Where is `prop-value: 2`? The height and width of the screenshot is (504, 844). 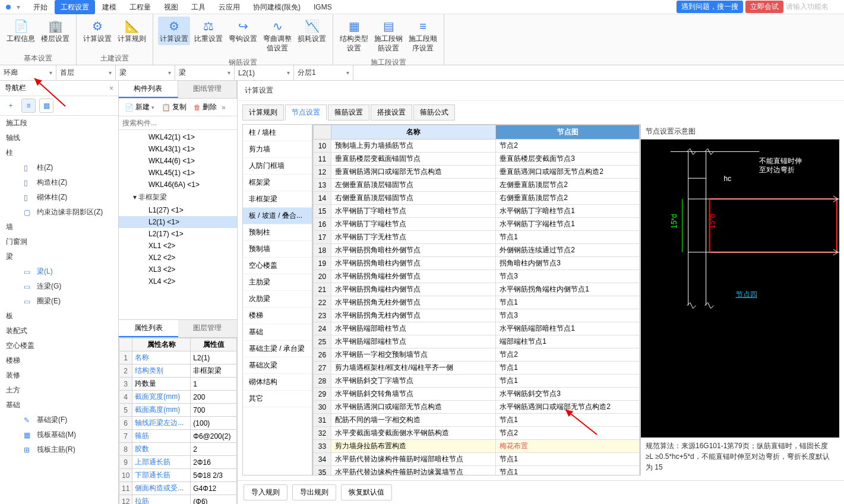 prop-value: 2 is located at coordinates (214, 449).